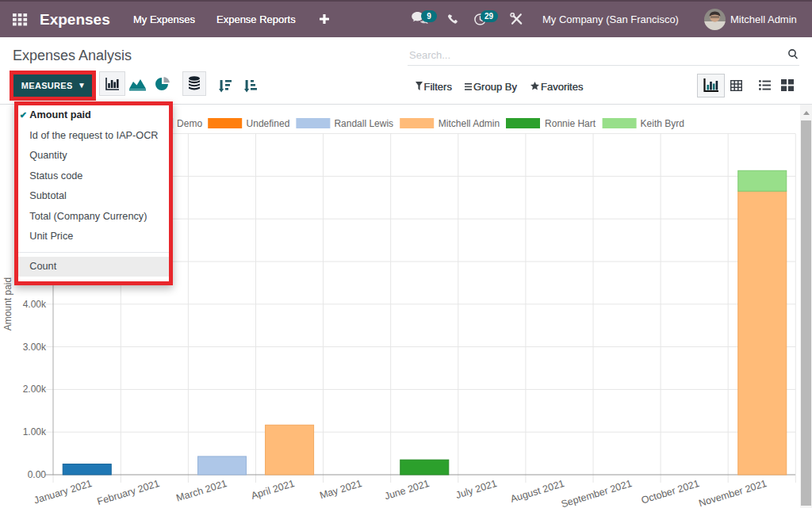  Describe the element at coordinates (63, 492) in the screenshot. I see `svg-text: January 2021` at that location.